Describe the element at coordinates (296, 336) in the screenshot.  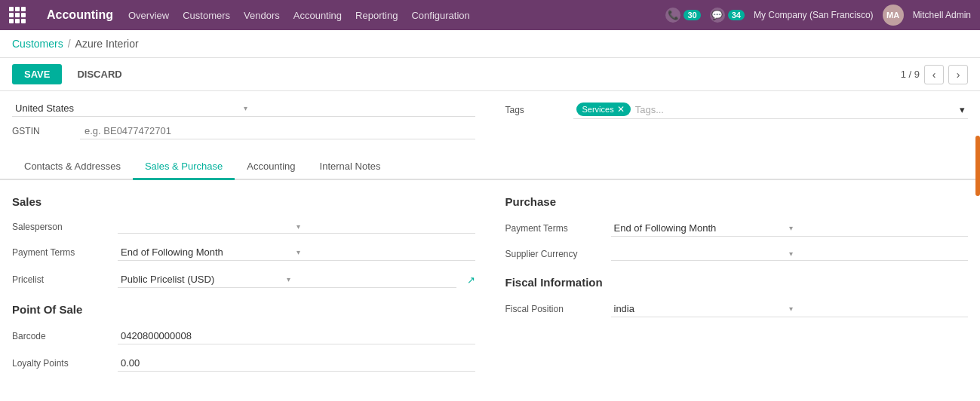
I see `barcode-field` at that location.